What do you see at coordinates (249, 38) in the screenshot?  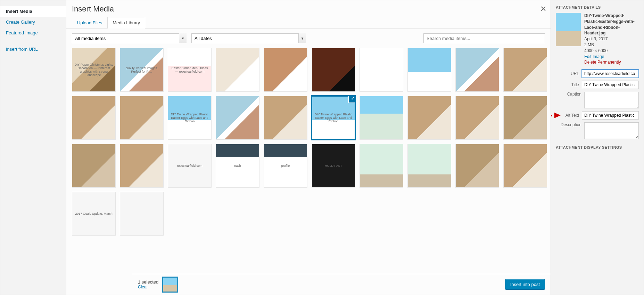 I see `filter-date-select: All dates` at bounding box center [249, 38].